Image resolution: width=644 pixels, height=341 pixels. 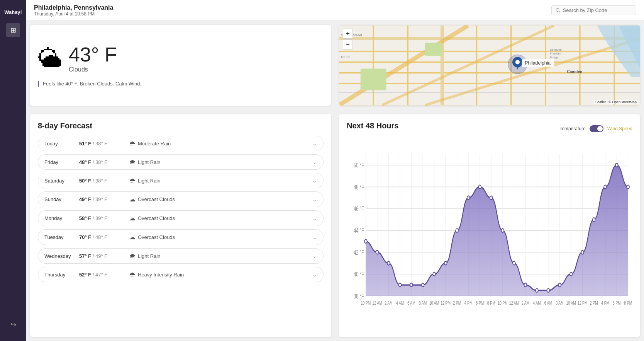 What do you see at coordinates (628, 303) in the screenshot?
I see `svg-text: 8 PM` at bounding box center [628, 303].